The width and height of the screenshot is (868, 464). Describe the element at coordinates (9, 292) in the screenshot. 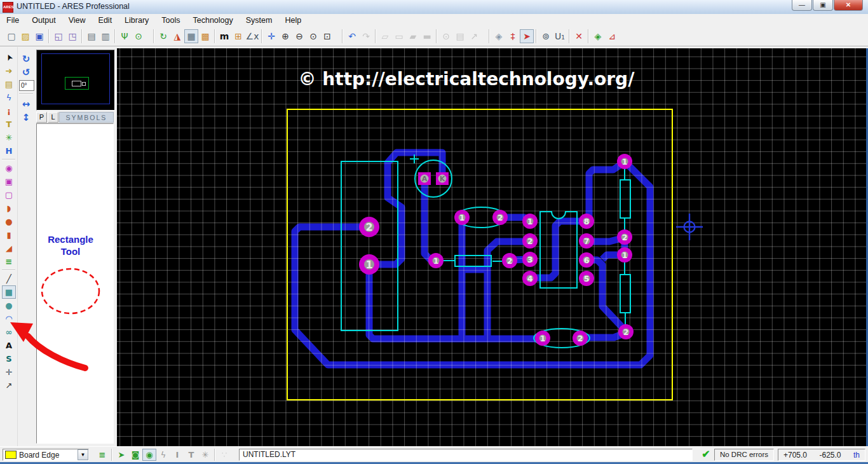

I see `rectangle-tool-icon: ■` at that location.